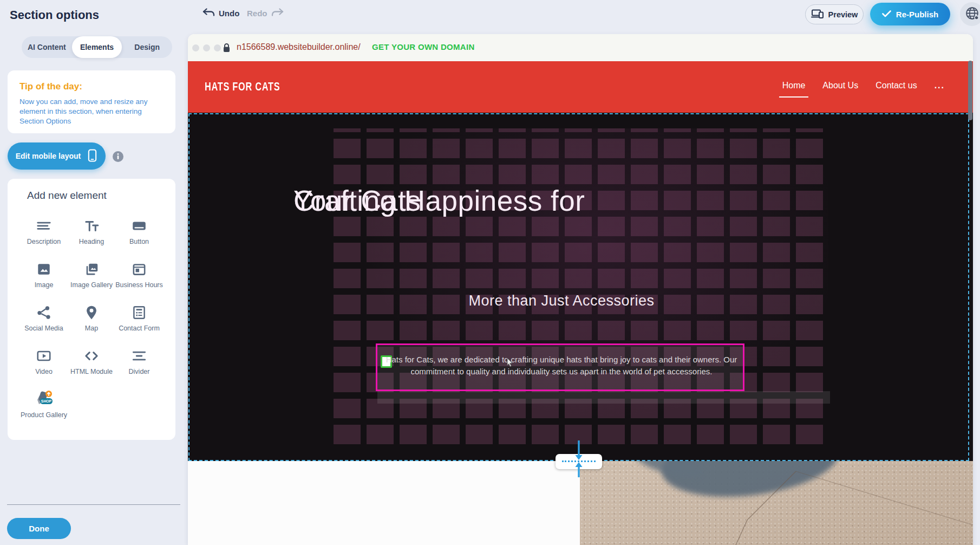 The image size is (980, 545). What do you see at coordinates (299, 47) in the screenshot?
I see `site-url: n1566589.websitebuilder.online/` at bounding box center [299, 47].